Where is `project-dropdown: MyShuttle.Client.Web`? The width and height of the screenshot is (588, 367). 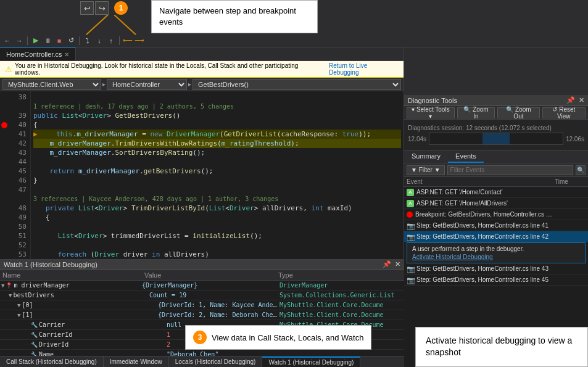
project-dropdown: MyShuttle.Client.Web is located at coordinates (52, 85).